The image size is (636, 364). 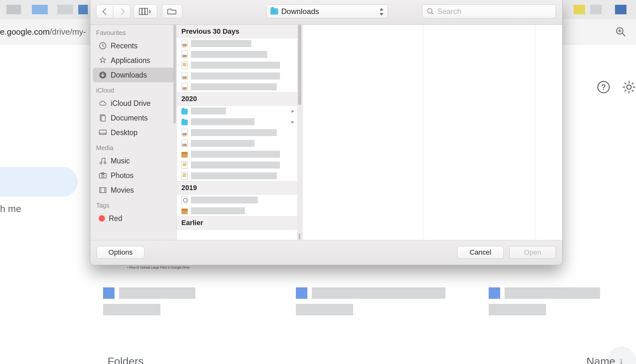 I want to click on nav-forward-button, so click(x=122, y=11).